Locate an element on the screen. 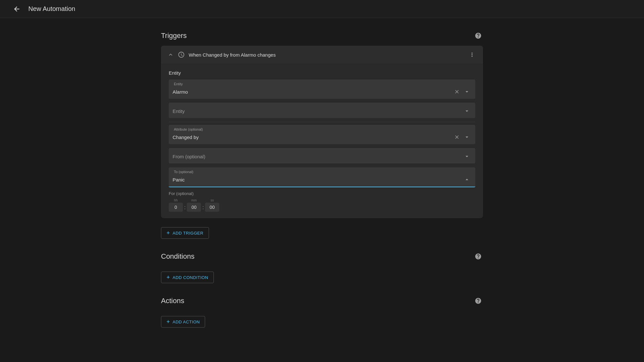  ss-label: ss is located at coordinates (212, 200).